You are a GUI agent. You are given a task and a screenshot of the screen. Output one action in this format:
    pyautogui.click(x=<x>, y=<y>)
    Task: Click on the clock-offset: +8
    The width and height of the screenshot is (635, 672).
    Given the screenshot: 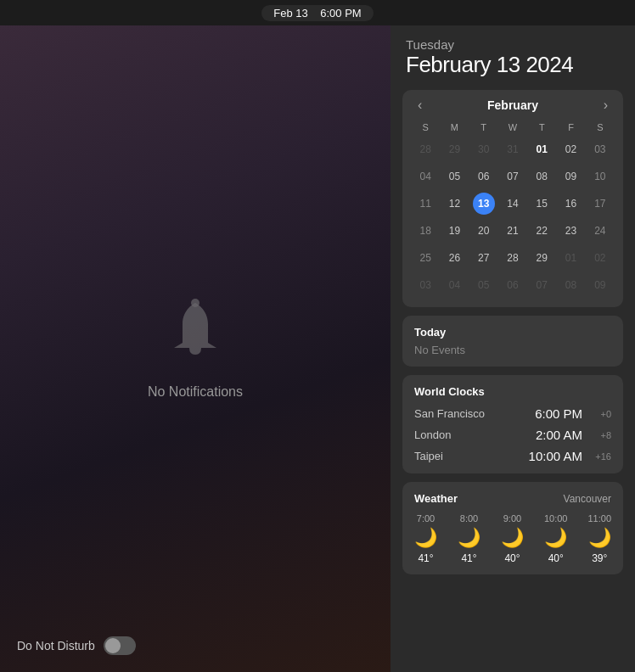 What is the action you would take?
    pyautogui.click(x=599, y=435)
    